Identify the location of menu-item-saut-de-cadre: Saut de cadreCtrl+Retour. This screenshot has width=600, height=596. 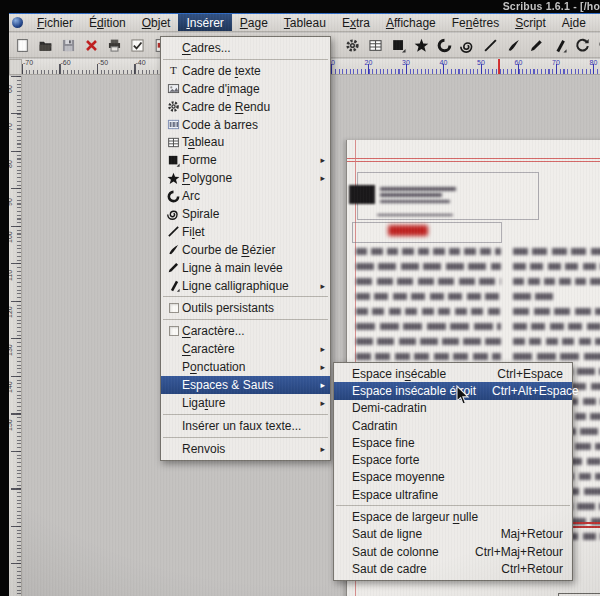
(453, 568).